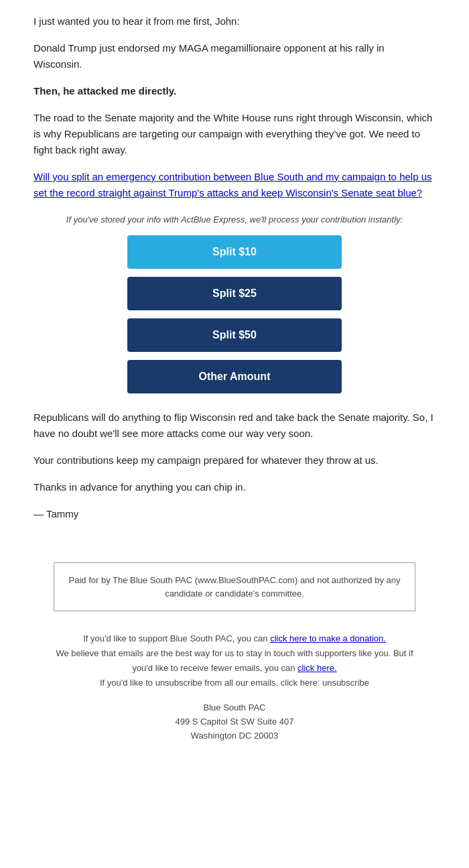 Image resolution: width=469 pixels, height=868 pixels. What do you see at coordinates (234, 314) in the screenshot?
I see `donation-buttons: Split $10 Split $25 Split $50 Other Amou…` at bounding box center [234, 314].